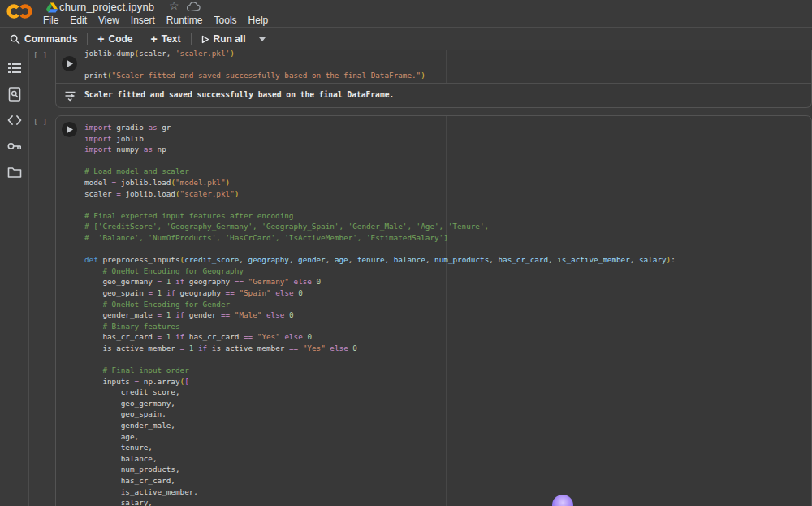 This screenshot has width=812, height=506. I want to click on left-sidebar, so click(15, 278).